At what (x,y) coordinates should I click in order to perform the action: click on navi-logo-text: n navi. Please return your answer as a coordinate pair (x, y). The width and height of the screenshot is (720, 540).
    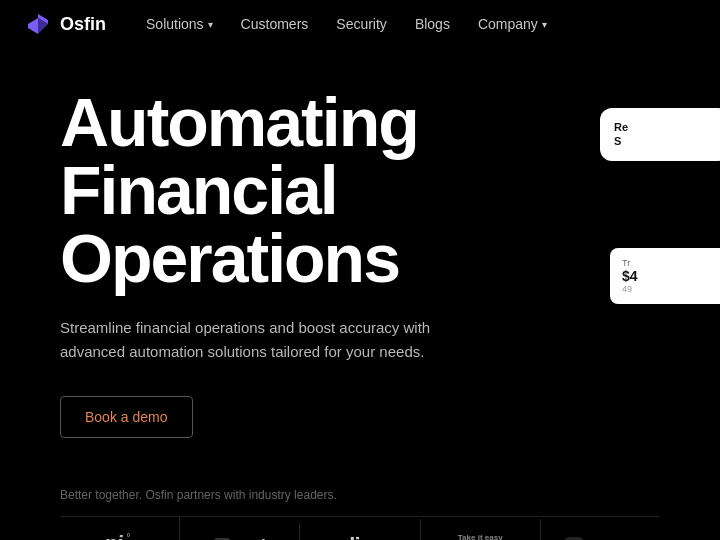
    Looking at the image, I should click on (240, 539).